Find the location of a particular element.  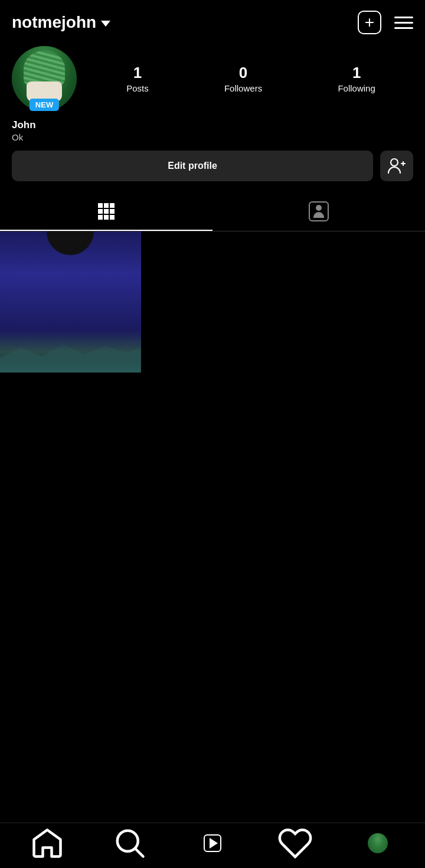

profile-top: NEW 1 Posts 0 Followers 1 Following is located at coordinates (212, 79).